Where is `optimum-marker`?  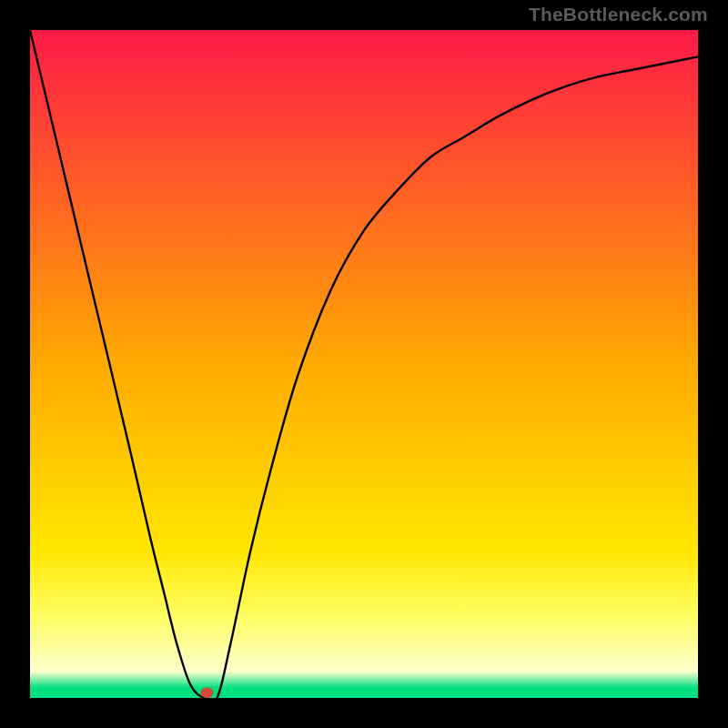 optimum-marker is located at coordinates (207, 693).